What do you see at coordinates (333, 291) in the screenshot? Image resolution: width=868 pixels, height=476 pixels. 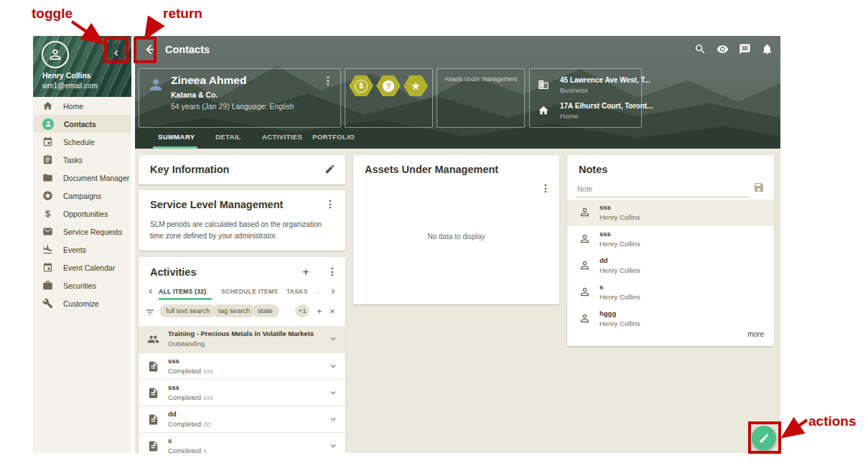 I see `scroll-right-icon` at bounding box center [333, 291].